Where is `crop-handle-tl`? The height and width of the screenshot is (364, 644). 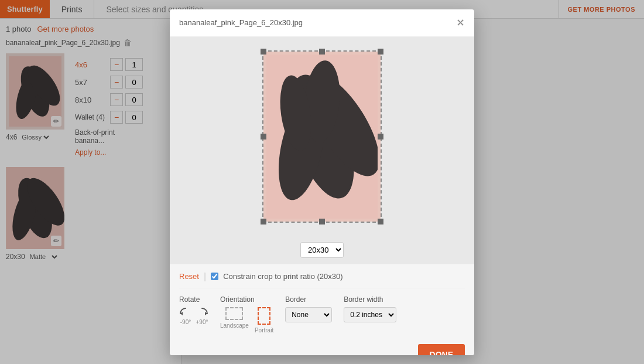
crop-handle-tl is located at coordinates (263, 52).